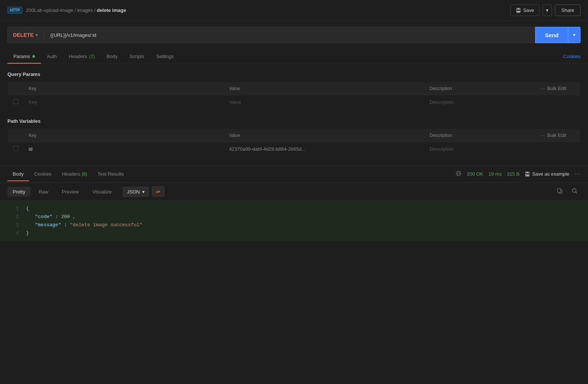 Image resolution: width=588 pixels, height=384 pixels. I want to click on method-label: DELETE, so click(23, 35).